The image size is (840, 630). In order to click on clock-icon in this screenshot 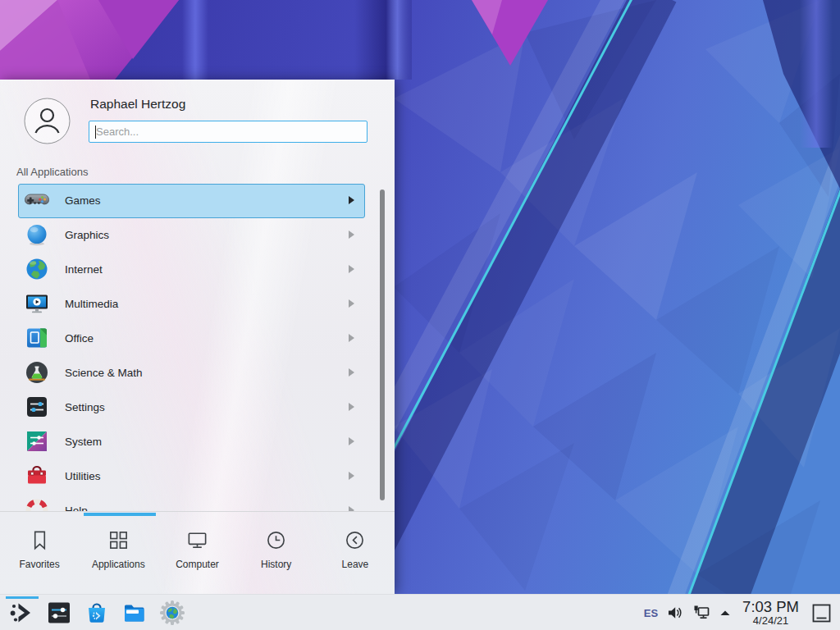, I will do `click(276, 540)`.